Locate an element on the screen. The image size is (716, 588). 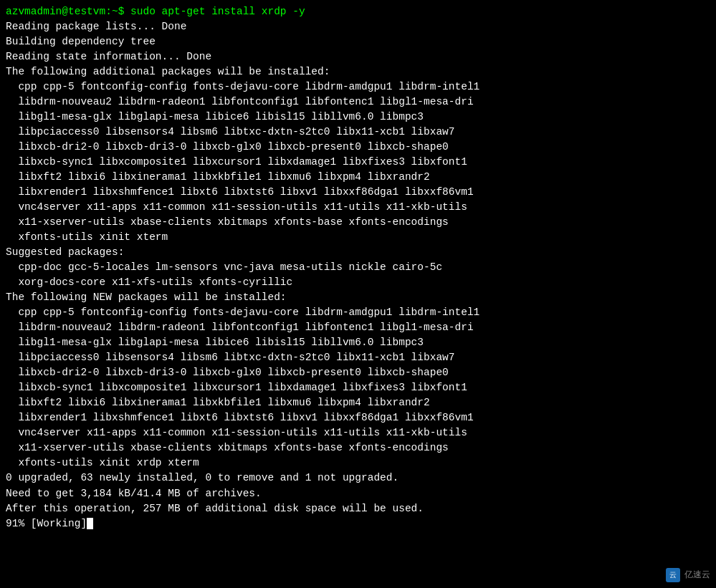
line-6: libdrm-nouveau2 libdrm-radeon1 libfontco… is located at coordinates (358, 102).